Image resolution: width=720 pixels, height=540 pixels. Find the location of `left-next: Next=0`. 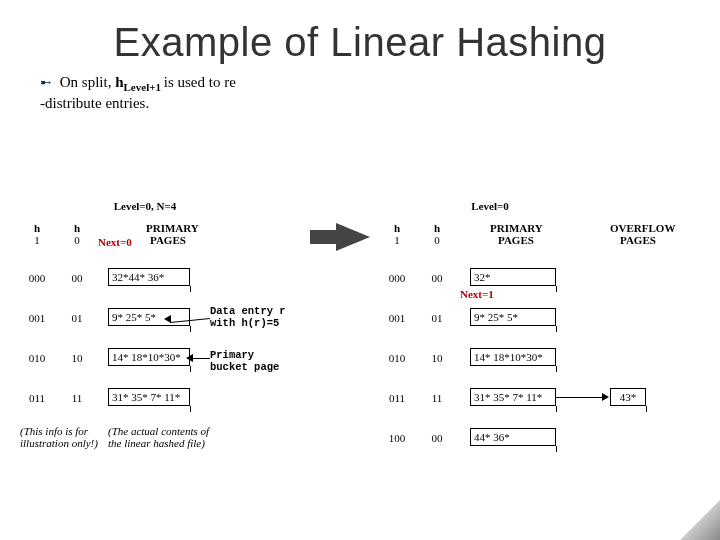

left-next: Next=0 is located at coordinates (115, 242).